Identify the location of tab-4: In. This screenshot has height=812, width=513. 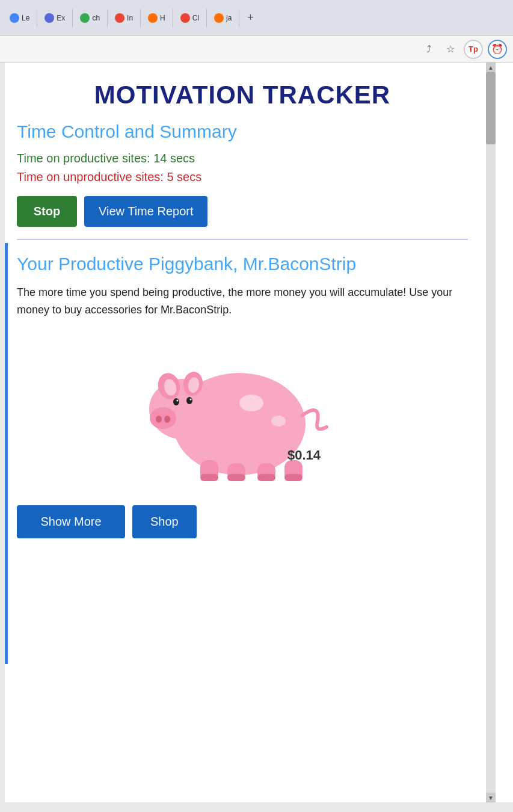
(124, 18).